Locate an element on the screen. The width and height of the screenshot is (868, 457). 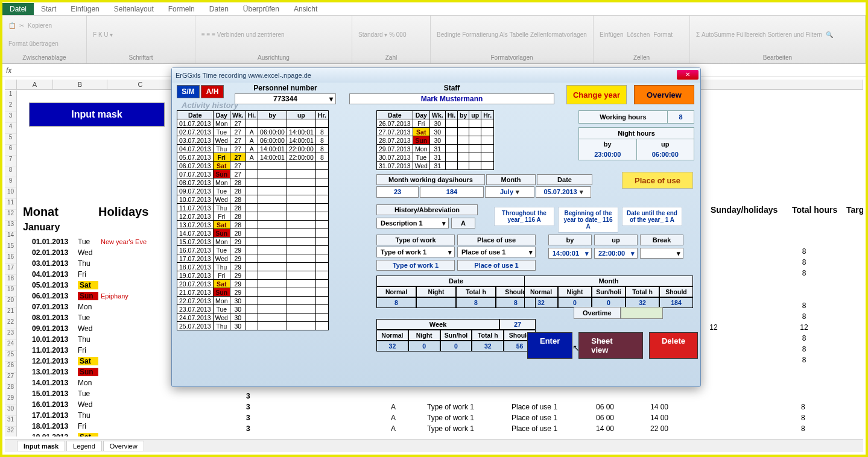
menu-tab: Ansicht is located at coordinates (305, 9).